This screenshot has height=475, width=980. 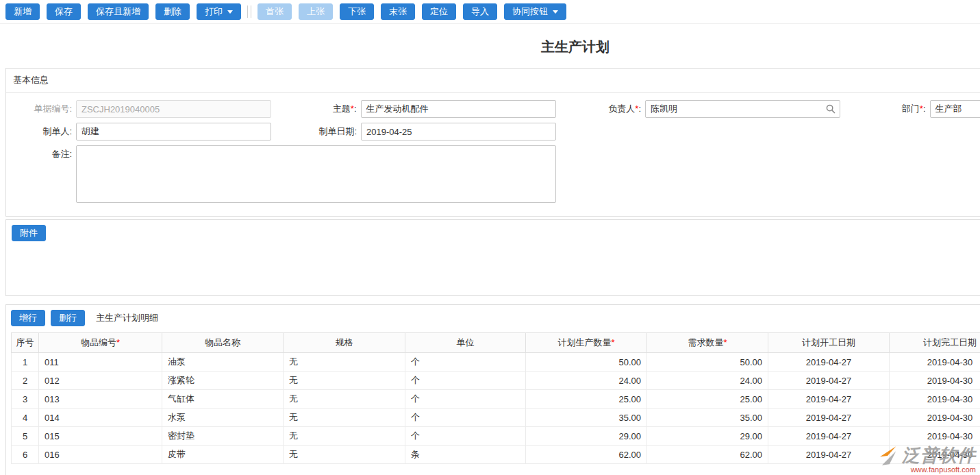 What do you see at coordinates (496, 436) in the screenshot?
I see `table-row: 5015密封垫无个29.0029.002019-04-272019-04-30` at bounding box center [496, 436].